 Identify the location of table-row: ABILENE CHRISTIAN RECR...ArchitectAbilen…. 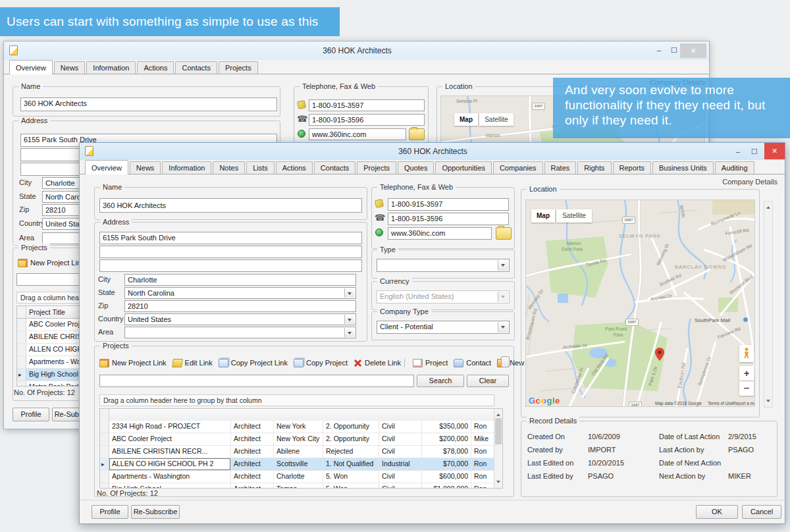
(297, 452).